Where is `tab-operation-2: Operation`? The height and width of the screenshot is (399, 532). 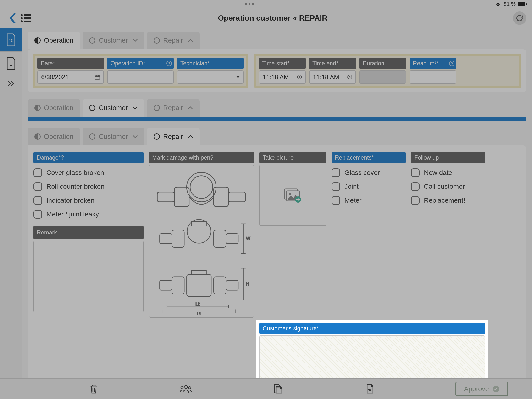
tab-operation-2: Operation is located at coordinates (54, 108).